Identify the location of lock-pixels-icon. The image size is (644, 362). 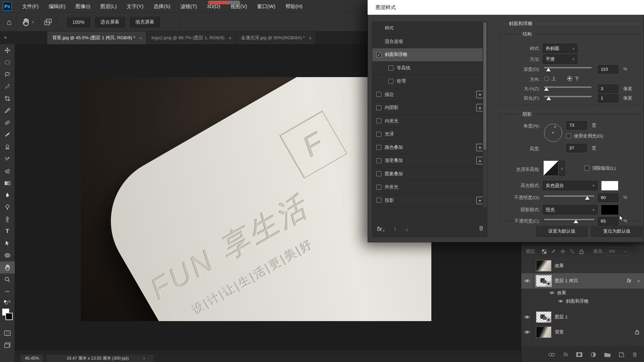
(553, 251).